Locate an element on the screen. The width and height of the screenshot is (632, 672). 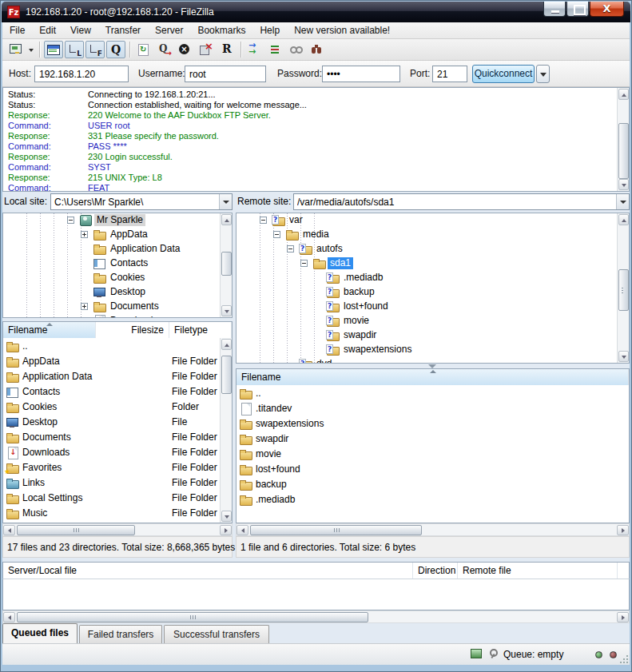
toggle-queue-button is located at coordinates (116, 50).